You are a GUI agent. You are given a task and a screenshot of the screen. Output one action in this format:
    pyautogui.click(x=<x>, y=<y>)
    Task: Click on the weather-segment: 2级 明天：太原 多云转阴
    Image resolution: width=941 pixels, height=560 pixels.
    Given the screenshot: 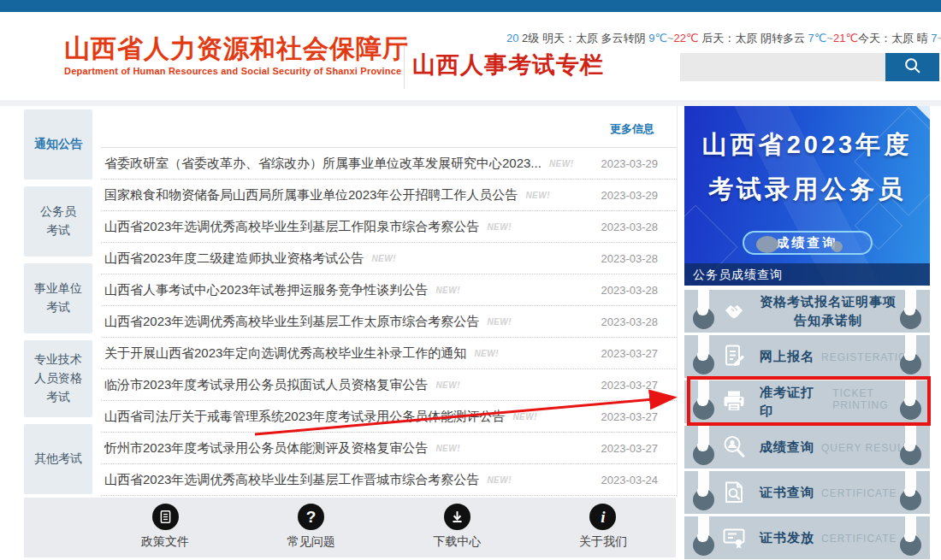 What is the action you would take?
    pyautogui.click(x=585, y=38)
    